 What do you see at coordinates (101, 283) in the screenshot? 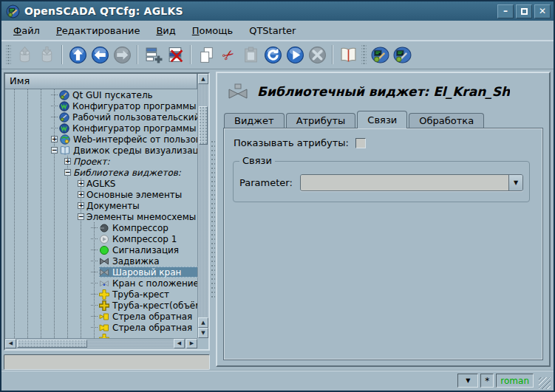
I see `tree-item-Кран с положением: Кран с положением` at bounding box center [101, 283].